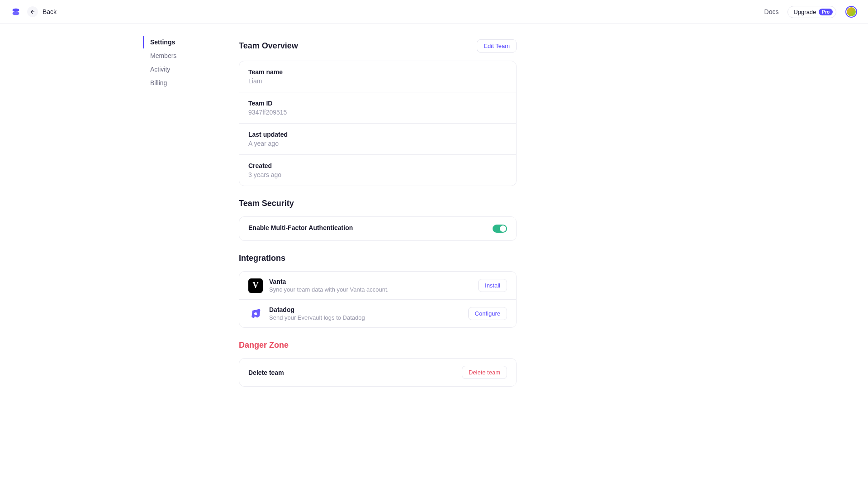 The height and width of the screenshot is (484, 868). I want to click on back-label: Back, so click(50, 12).